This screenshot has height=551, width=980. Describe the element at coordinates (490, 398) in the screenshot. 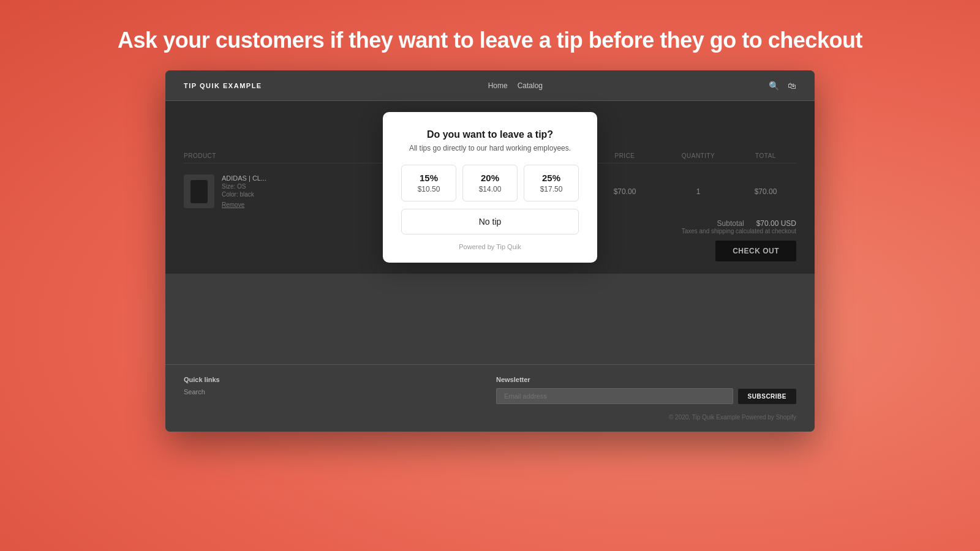

I see `store-footer: Quick links Search Newsletter SUBSCRIBE …` at that location.